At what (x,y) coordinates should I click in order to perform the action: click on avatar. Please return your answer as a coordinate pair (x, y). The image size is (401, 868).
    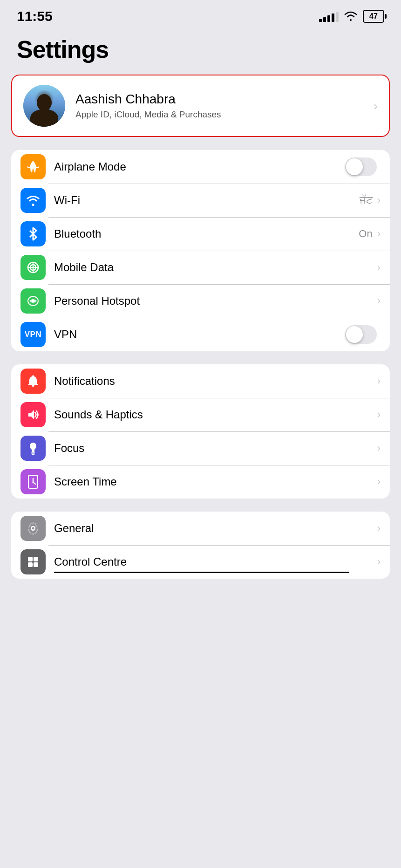
    Looking at the image, I should click on (44, 106).